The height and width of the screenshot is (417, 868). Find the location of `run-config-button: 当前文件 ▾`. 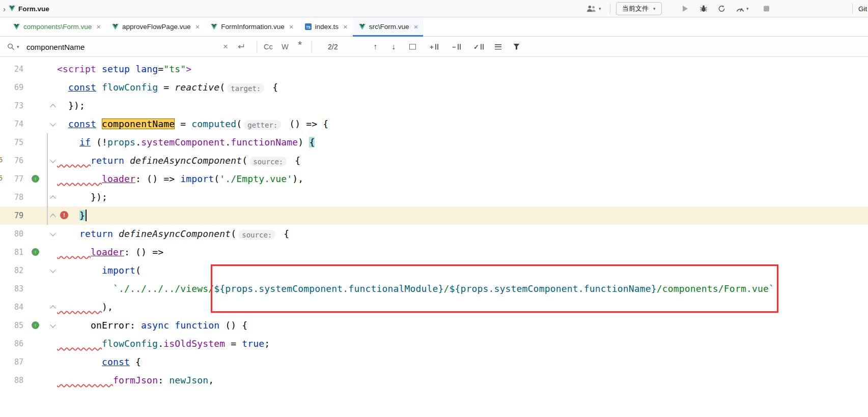

run-config-button: 当前文件 ▾ is located at coordinates (639, 9).